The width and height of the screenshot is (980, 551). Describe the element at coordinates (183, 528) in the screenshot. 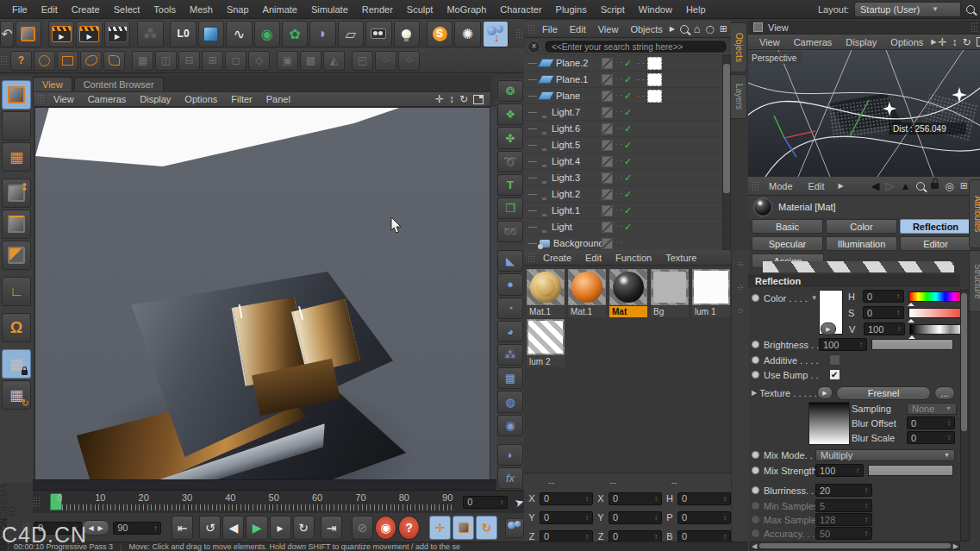

I see `goto-start-button: ⇤` at that location.